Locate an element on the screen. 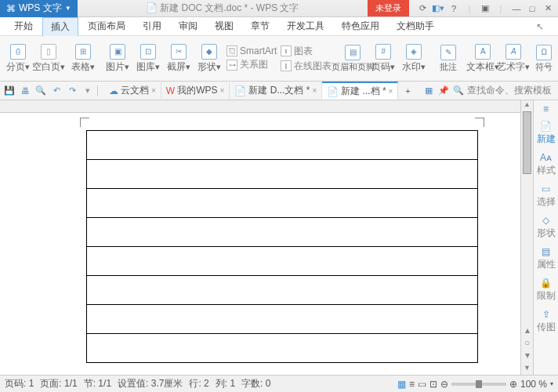 The width and height of the screenshot is (558, 392). status-section: 节: 1/1 is located at coordinates (97, 384).